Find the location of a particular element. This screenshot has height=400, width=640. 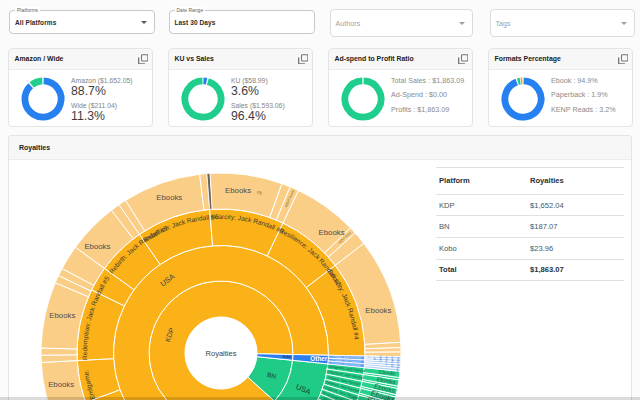

svg-text: Kobo is located at coordinates (287, 357).